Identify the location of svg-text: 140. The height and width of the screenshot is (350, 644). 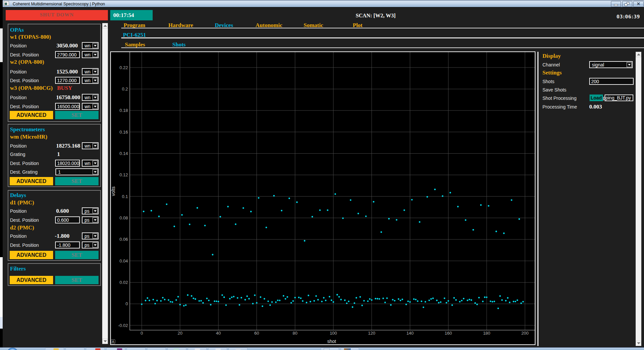
(410, 333).